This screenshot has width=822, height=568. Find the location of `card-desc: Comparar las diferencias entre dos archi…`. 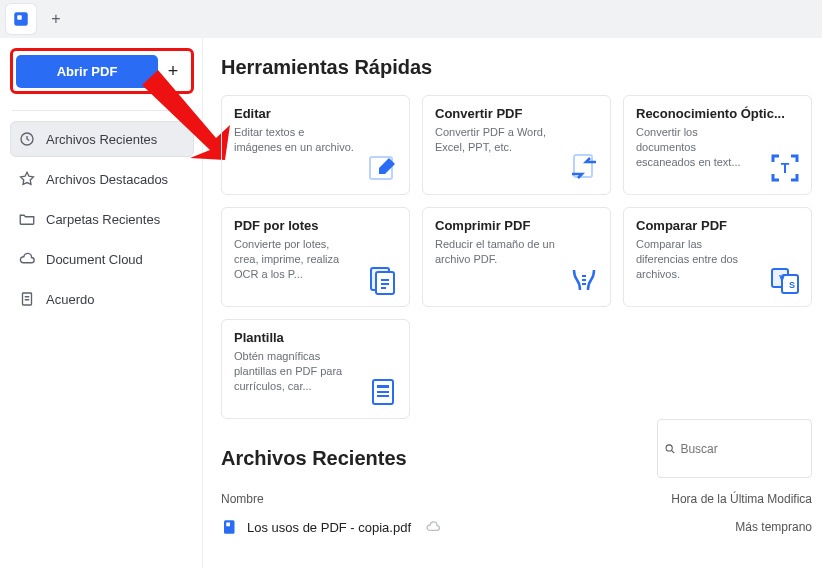

card-desc: Comparar las diferencias entre dos archi… is located at coordinates (696, 259).